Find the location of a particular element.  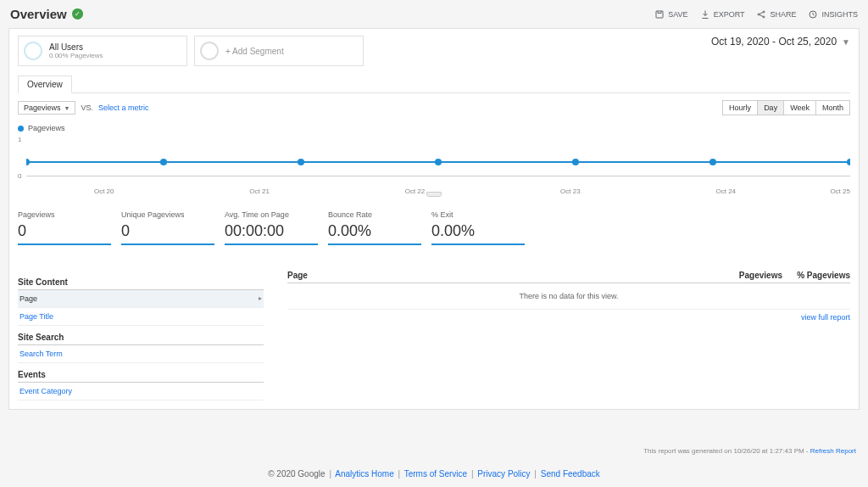

granularity-day: Day is located at coordinates (771, 108).